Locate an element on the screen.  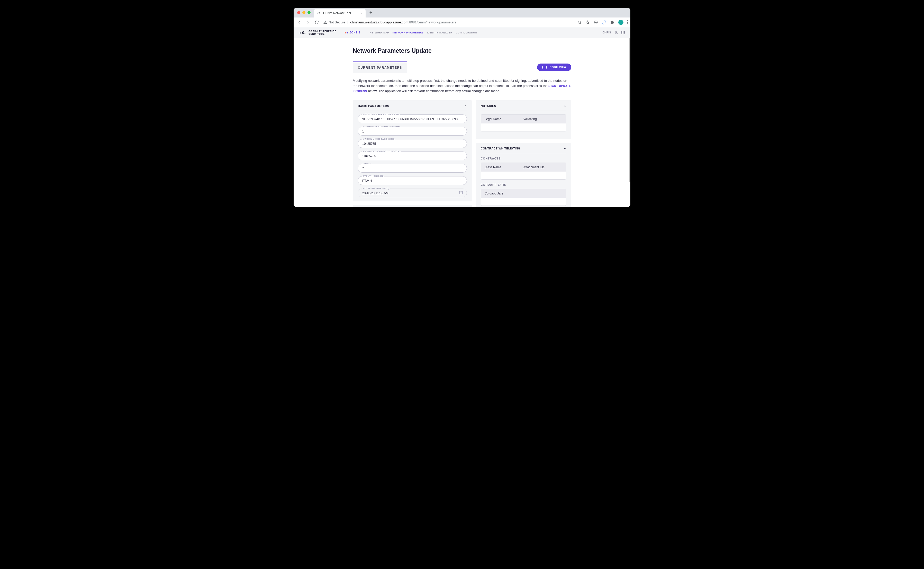
brand: r3. CORDA ENTERPRISE CENM TOOL is located at coordinates (318, 32).